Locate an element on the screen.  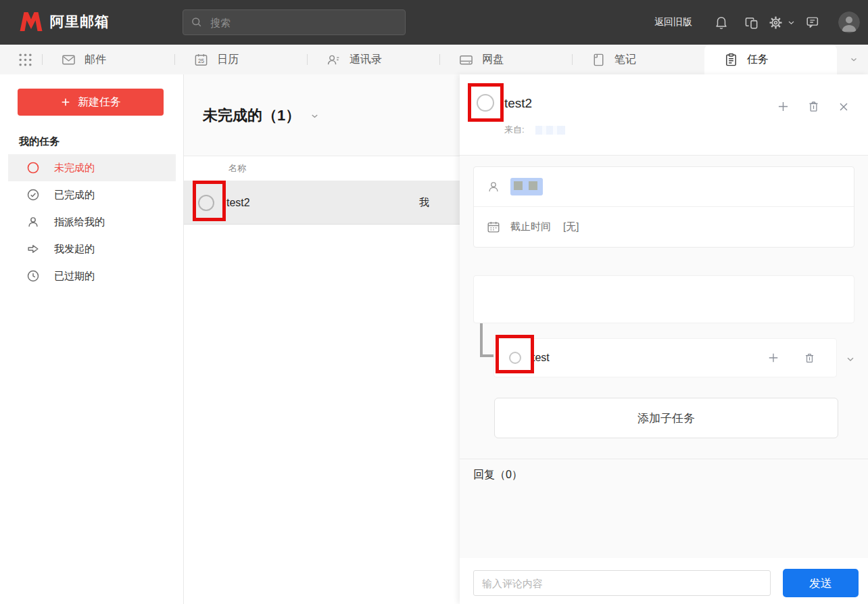
tab-label: 通讯录 is located at coordinates (366, 60).